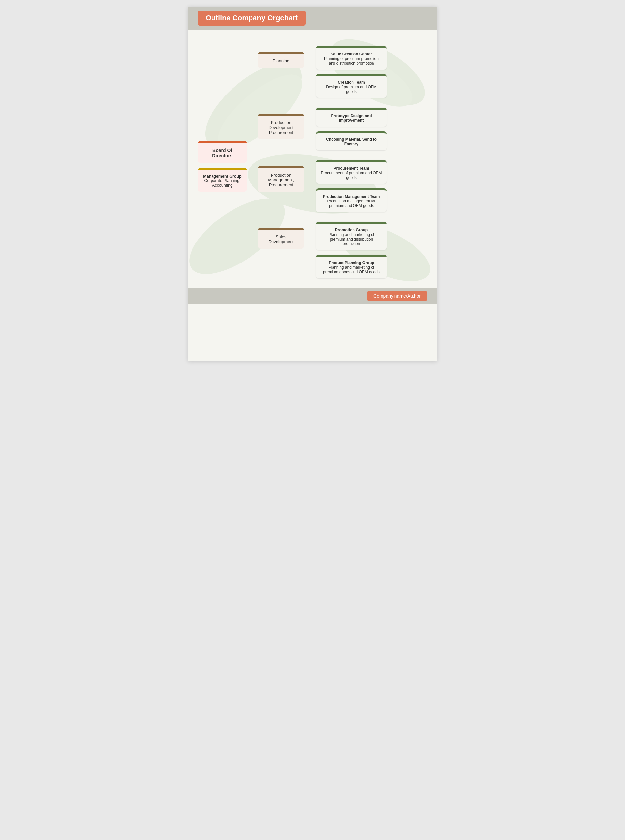  I want to click on production-dev-group: Production Development Procurement Proto…, so click(322, 129).